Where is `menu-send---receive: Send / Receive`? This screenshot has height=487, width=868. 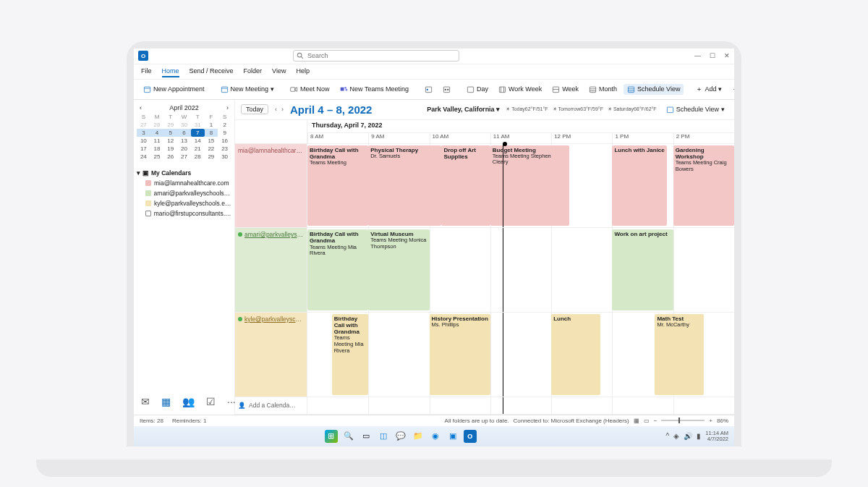
menu-send---receive: Send / Receive is located at coordinates (211, 72).